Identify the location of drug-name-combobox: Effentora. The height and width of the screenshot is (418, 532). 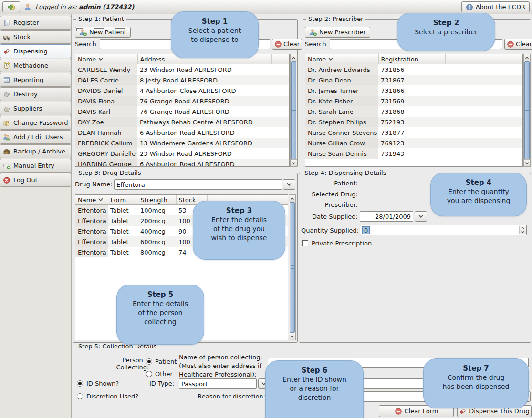
(198, 184).